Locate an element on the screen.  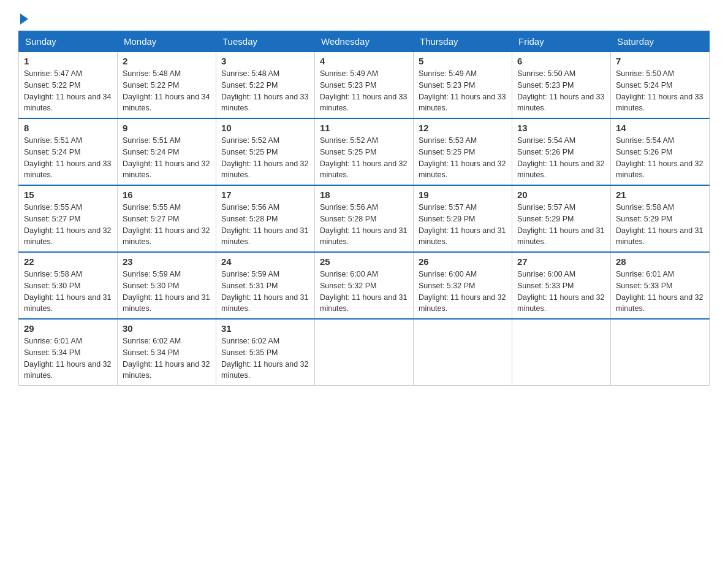
calendar-day-cell: 17 Sunrise: 5:56 AMSunset: 5:28 PMDaylig… is located at coordinates (266, 218).